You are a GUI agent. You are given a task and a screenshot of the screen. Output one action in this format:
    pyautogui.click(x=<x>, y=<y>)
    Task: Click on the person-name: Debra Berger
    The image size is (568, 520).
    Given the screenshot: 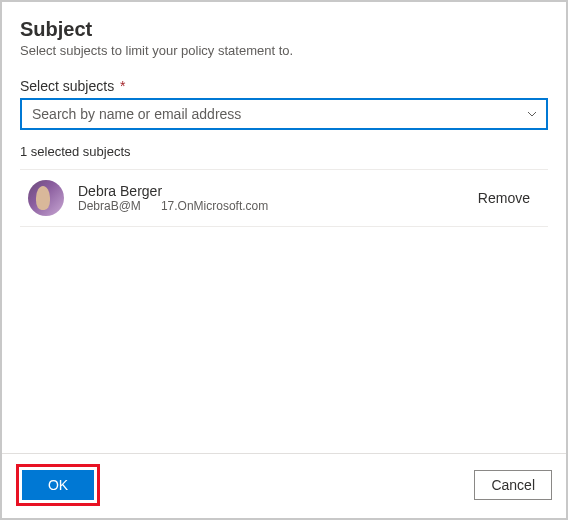 What is the action you would take?
    pyautogui.click(x=274, y=191)
    